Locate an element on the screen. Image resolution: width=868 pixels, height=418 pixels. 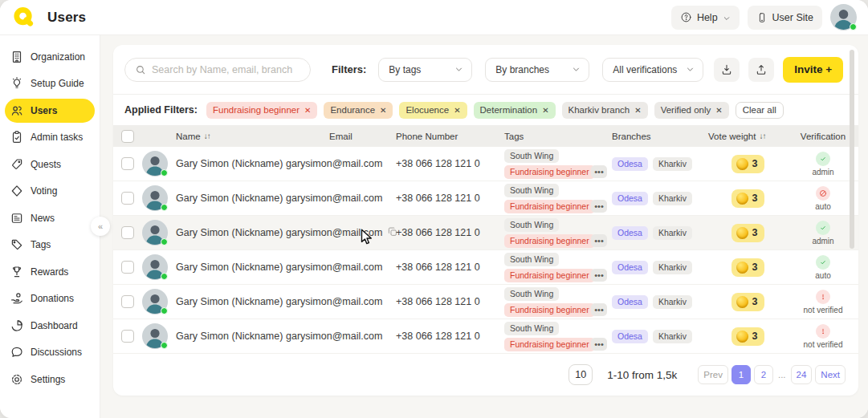
filter-by-tags-select: By tags is located at coordinates (426, 70).